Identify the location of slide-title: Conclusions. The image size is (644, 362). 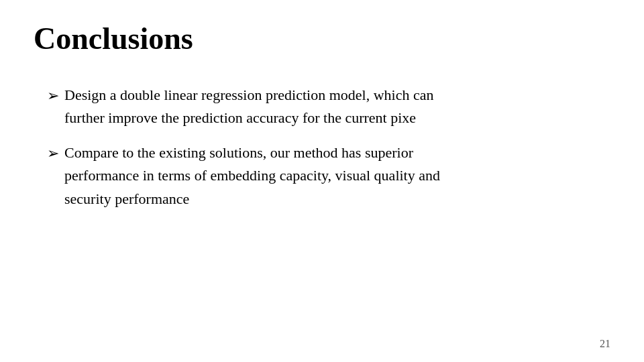
(322, 39).